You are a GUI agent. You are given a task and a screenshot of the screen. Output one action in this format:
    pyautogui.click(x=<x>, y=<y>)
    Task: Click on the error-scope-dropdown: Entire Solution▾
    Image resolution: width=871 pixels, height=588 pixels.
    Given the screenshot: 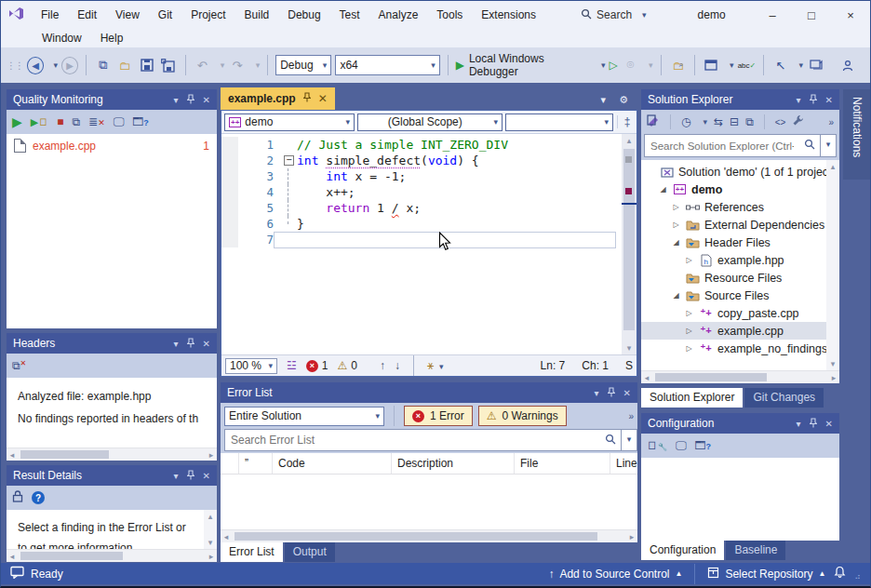 What is the action you would take?
    pyautogui.click(x=304, y=417)
    